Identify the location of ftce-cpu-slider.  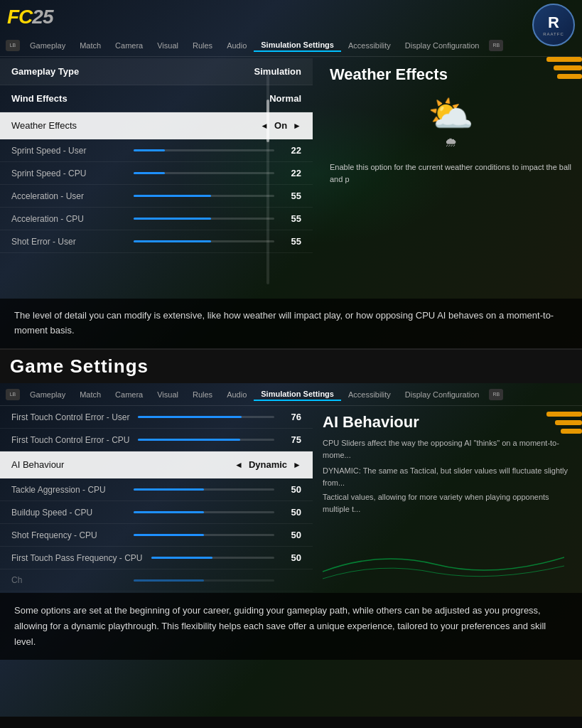
(206, 439).